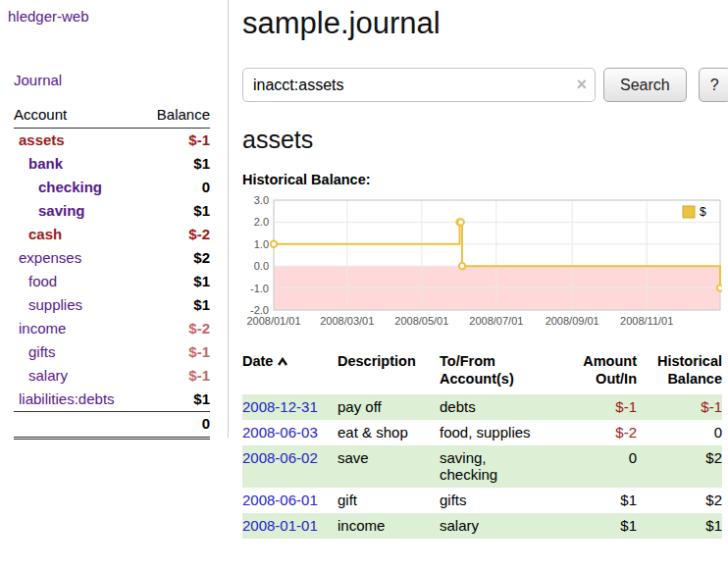 The width and height of the screenshot is (728, 571). Describe the element at coordinates (679, 407) in the screenshot. I see `txn-balance: $-1` at that location.